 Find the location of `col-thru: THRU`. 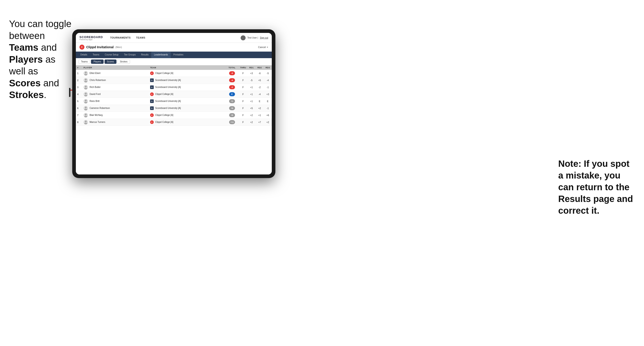

col-thru: THRU is located at coordinates (243, 68).